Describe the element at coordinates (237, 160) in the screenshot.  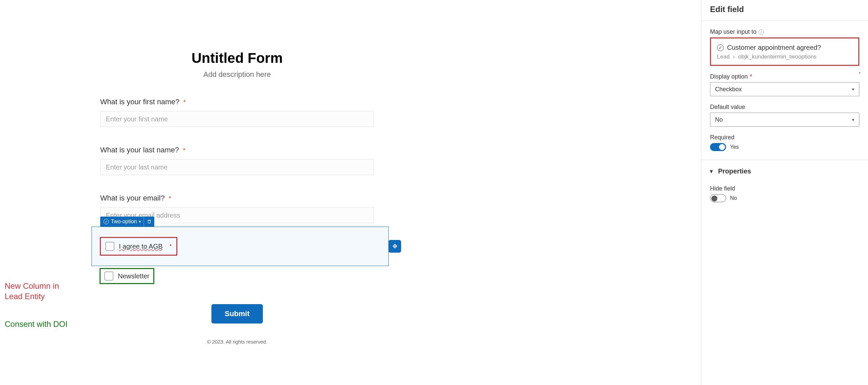
I see `field-last-name: What is your last name? *` at that location.